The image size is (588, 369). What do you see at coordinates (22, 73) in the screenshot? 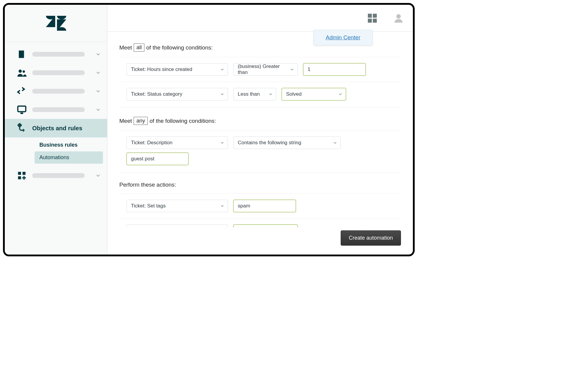
I see `people-icon` at bounding box center [22, 73].